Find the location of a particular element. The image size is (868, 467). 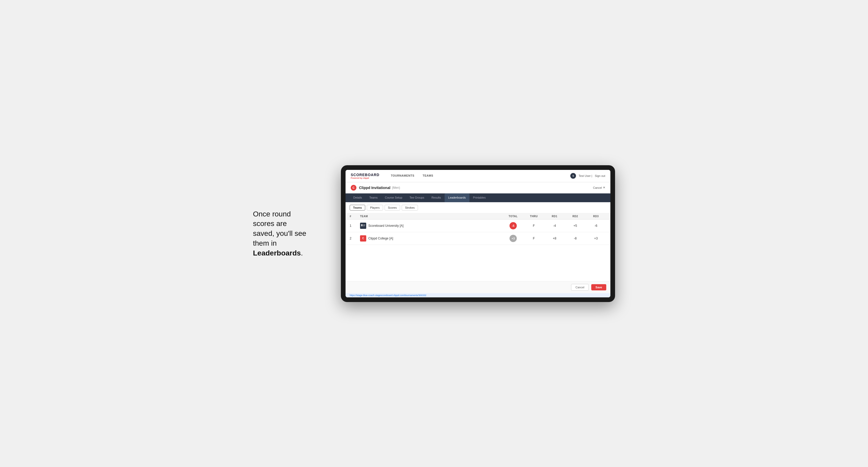

save-button: Save is located at coordinates (599, 287).